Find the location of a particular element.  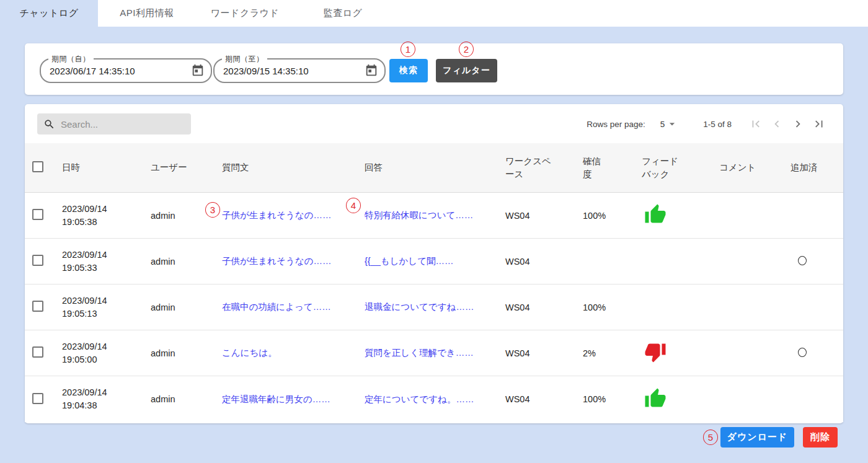

rows-per-page-select: 5 is located at coordinates (670, 124).